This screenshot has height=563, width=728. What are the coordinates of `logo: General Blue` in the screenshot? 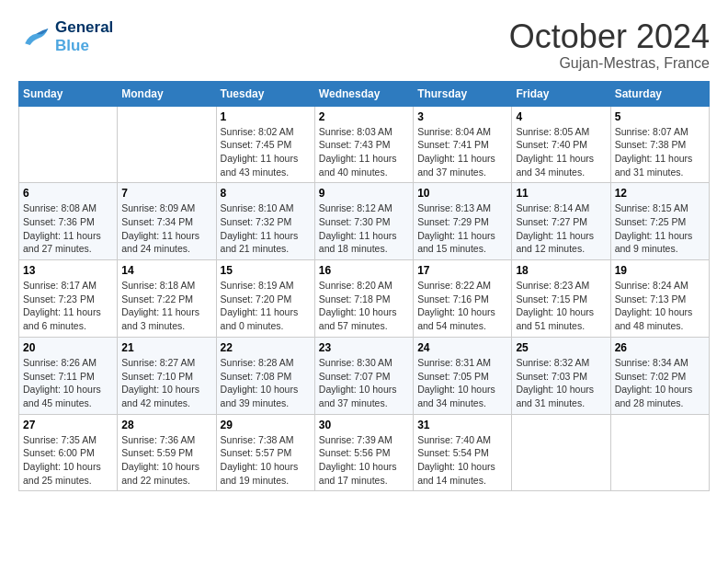 It's located at (66, 37).